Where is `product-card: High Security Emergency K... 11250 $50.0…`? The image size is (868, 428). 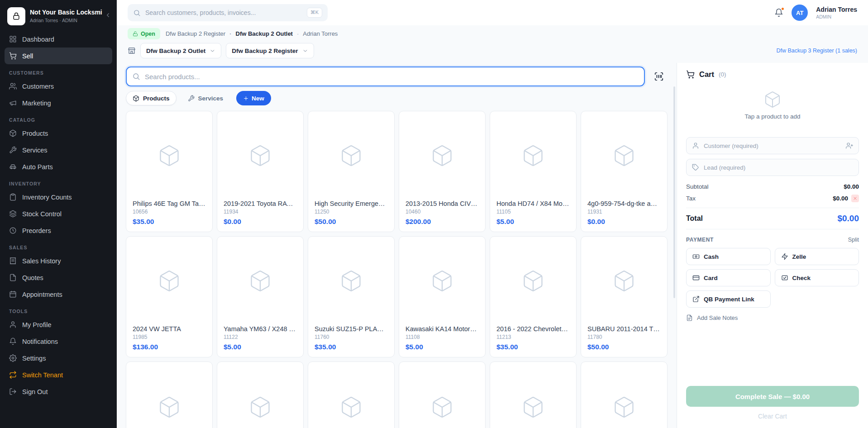
product-card: High Security Emergency K... 11250 $50.0… is located at coordinates (351, 171).